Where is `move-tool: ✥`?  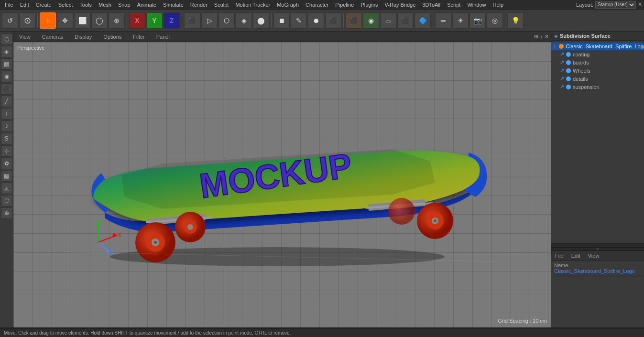
move-tool: ✥ is located at coordinates (65, 21).